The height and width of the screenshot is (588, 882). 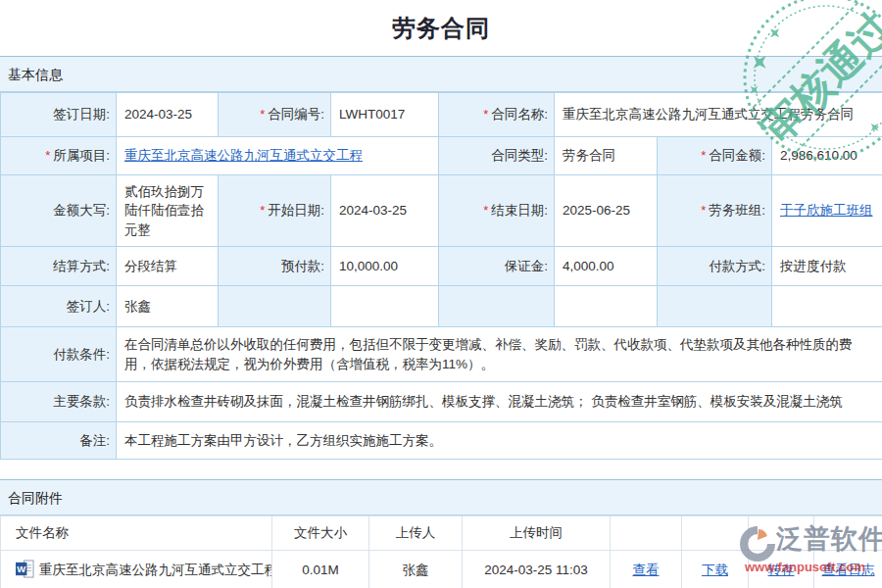 I want to click on field-value-pay-terms: 在合同清单总价以外收取的任何费用，包括但不限于变更增减、补偿、奖励、罚款、代收款…, so click(x=500, y=355).